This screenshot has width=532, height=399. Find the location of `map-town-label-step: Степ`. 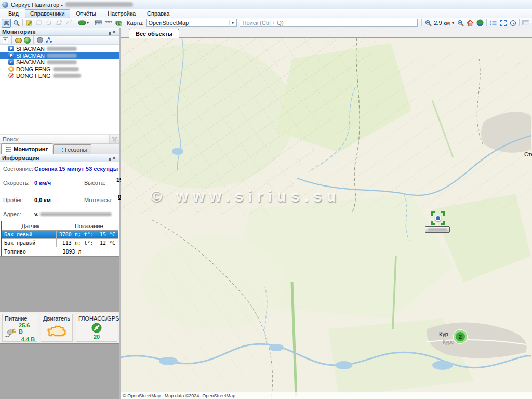

map-town-label-step: Степ is located at coordinates (528, 154).